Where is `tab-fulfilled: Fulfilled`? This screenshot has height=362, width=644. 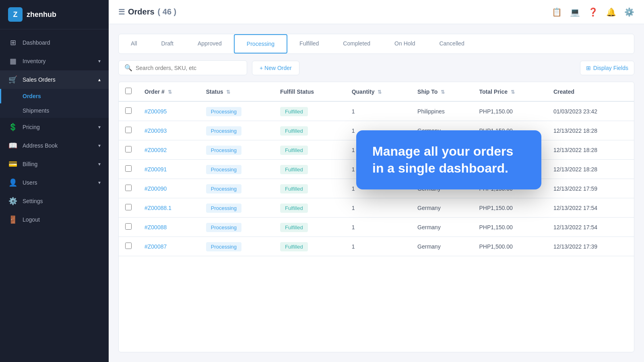 tab-fulfilled: Fulfilled is located at coordinates (309, 44).